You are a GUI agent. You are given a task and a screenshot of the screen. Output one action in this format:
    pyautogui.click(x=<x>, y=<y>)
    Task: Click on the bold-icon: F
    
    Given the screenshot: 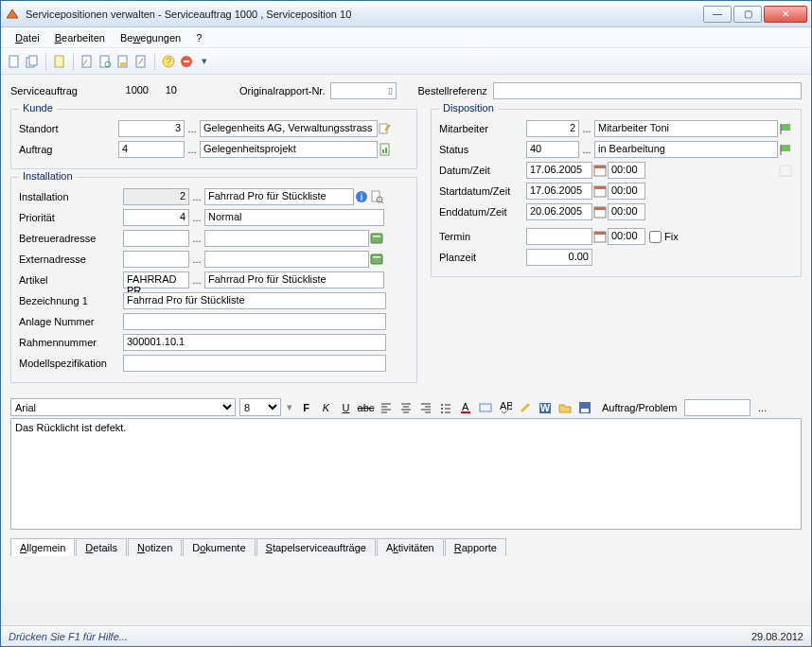 What is the action you would take?
    pyautogui.click(x=307, y=407)
    